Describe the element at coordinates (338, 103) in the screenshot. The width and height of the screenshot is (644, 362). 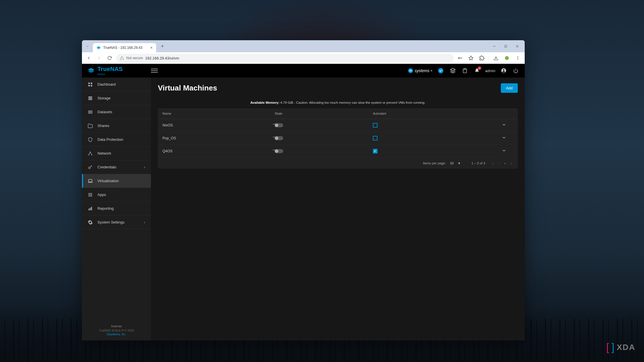
I see `memory-notice: Available Memory: 4.79 GiB - Caution: Al…` at that location.